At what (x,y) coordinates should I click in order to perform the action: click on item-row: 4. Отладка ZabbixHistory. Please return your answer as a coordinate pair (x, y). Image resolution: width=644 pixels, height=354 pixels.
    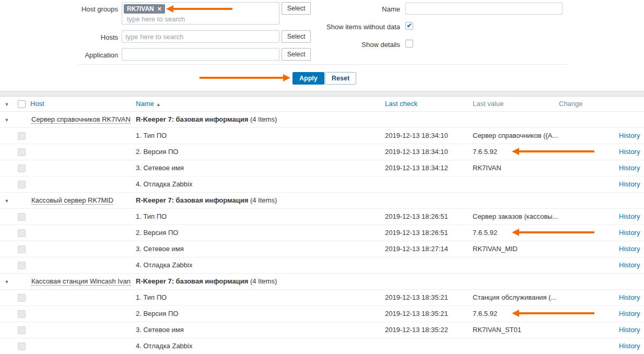
    Looking at the image, I should click on (322, 184).